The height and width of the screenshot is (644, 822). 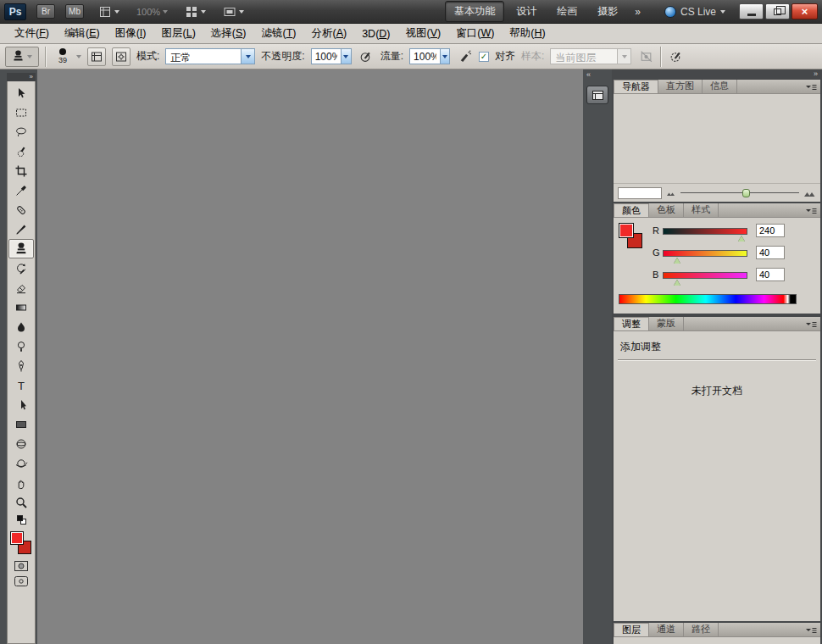 What do you see at coordinates (805, 12) in the screenshot?
I see `close-button: ×` at bounding box center [805, 12].